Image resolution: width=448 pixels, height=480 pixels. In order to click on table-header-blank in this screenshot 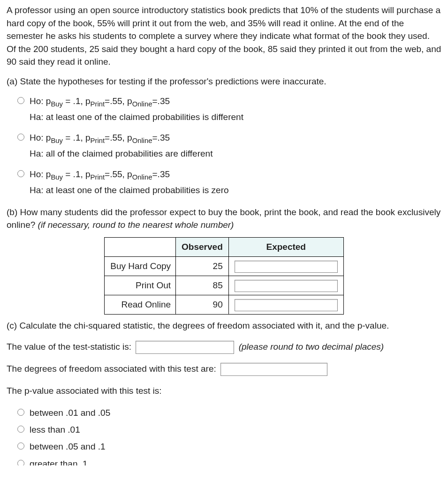, I will do `click(140, 248)`.